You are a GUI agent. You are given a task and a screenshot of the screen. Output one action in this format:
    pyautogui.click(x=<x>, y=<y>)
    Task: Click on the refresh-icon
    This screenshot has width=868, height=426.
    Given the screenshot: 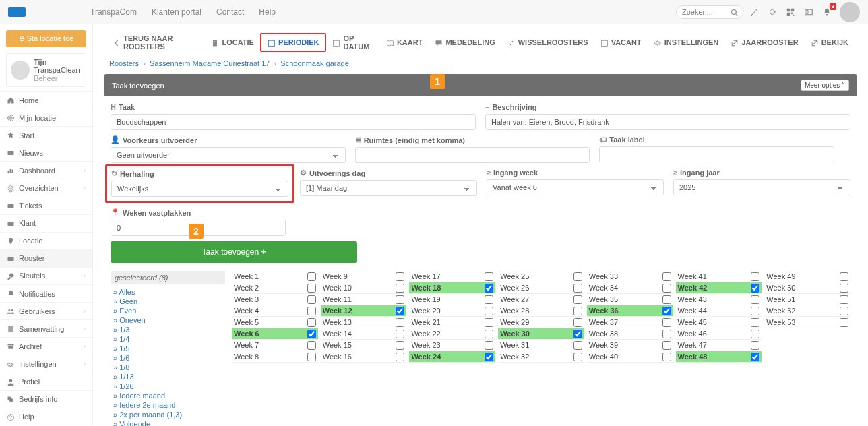 What is the action you would take?
    pyautogui.click(x=772, y=12)
    